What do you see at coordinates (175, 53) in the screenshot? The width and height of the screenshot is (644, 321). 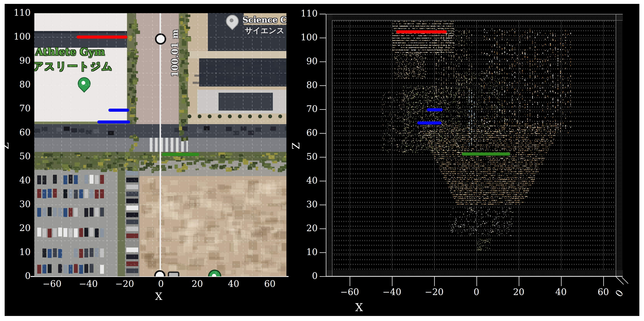 I see `distance-label: 100.01 m` at bounding box center [175, 53].